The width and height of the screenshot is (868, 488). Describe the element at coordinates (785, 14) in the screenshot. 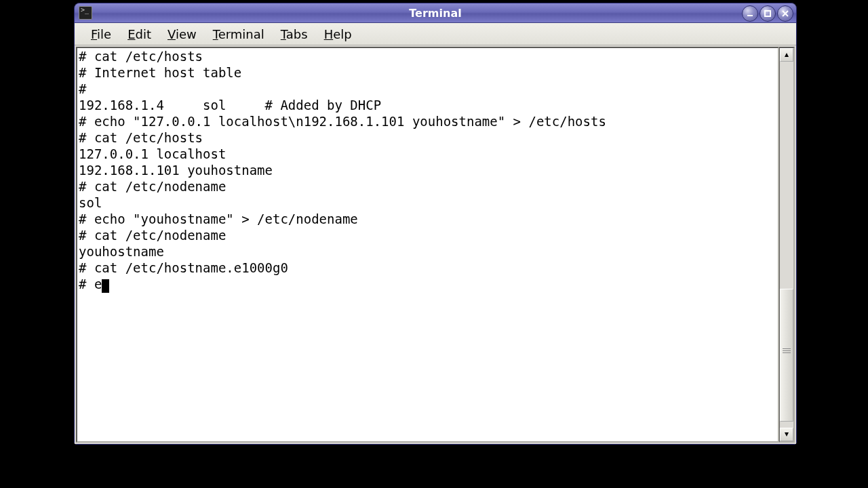

I see `close-button` at that location.